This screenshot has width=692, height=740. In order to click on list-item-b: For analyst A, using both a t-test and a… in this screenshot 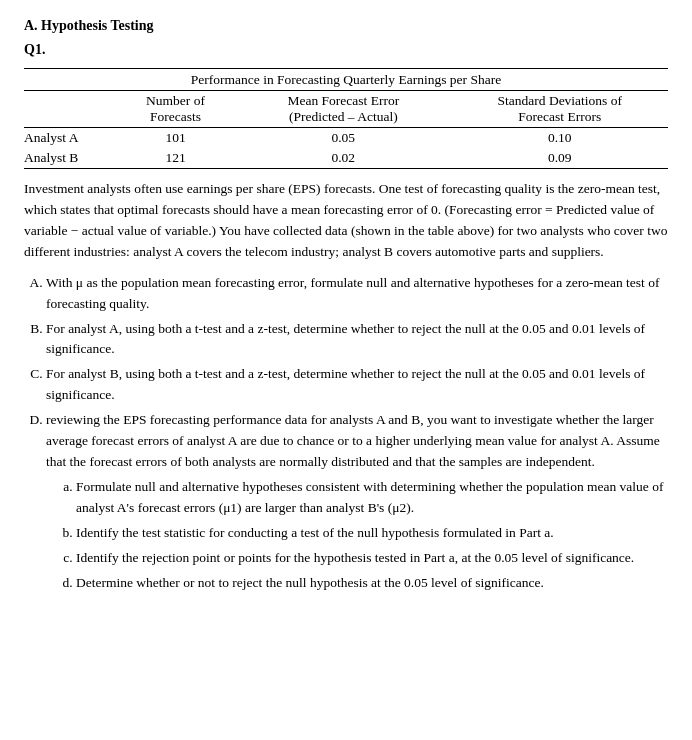, I will do `click(357, 340)`.